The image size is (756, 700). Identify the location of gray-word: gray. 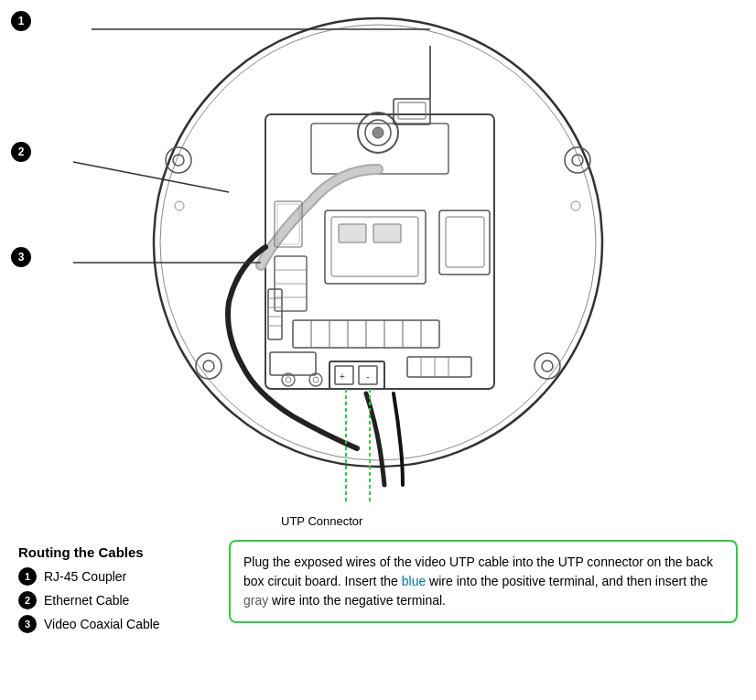
(256, 600).